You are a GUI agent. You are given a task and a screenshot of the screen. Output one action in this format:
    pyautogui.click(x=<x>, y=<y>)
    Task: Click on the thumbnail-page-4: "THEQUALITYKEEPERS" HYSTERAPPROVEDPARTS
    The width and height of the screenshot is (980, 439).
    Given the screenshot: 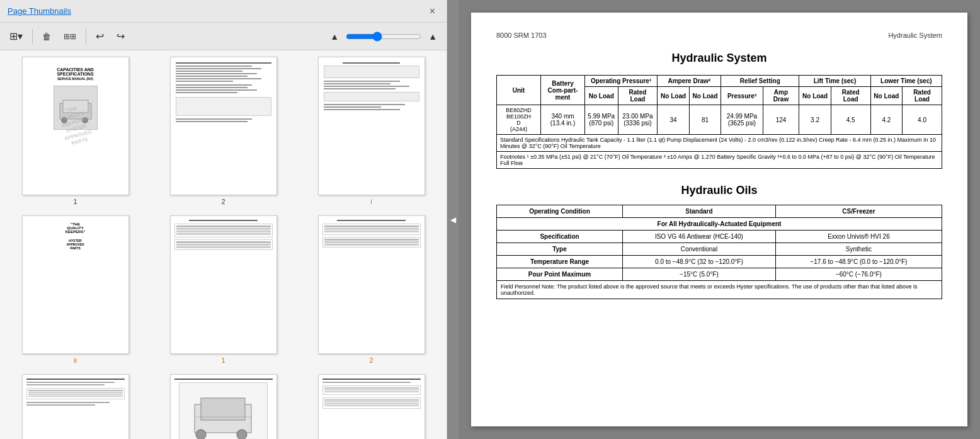 What is the action you would take?
    pyautogui.click(x=76, y=285)
    